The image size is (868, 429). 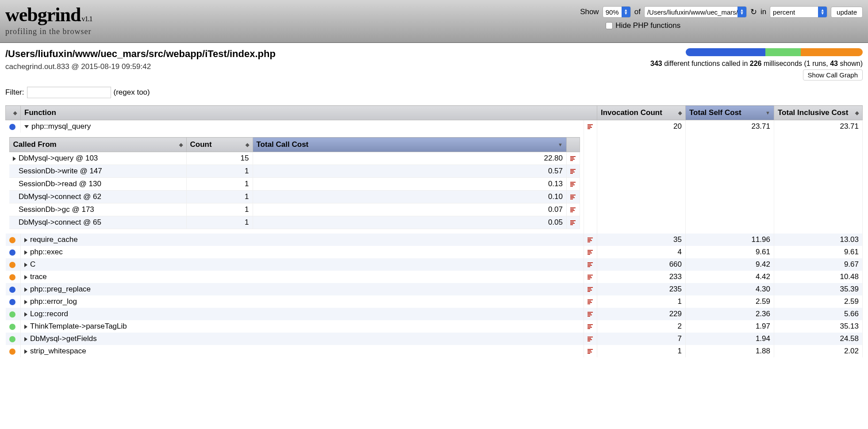 I want to click on function-cell: require_cache, so click(x=303, y=240).